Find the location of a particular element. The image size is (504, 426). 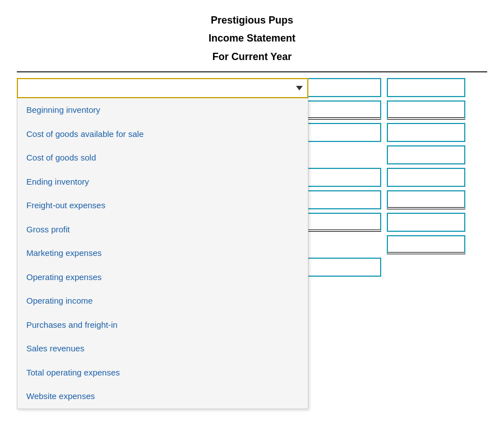

input-row2-inner is located at coordinates (342, 110).